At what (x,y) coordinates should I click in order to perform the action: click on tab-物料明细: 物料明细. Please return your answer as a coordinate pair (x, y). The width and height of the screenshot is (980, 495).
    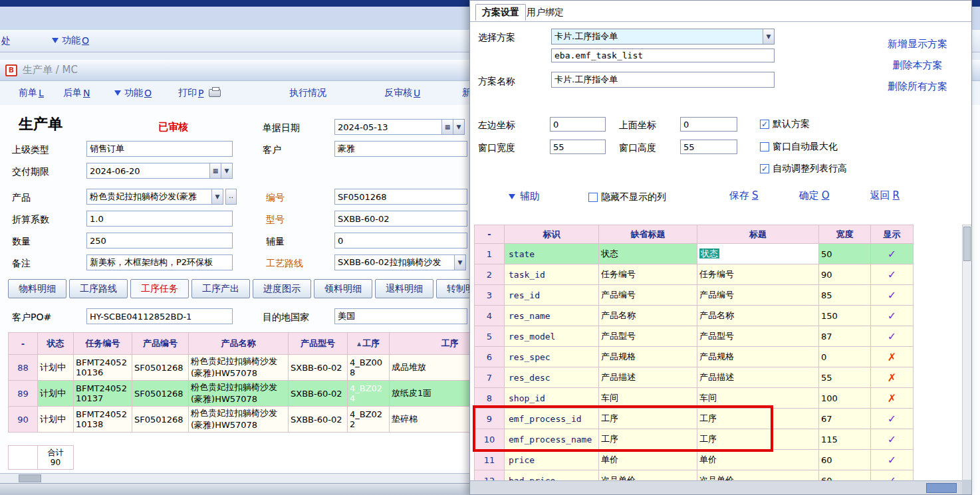
    Looking at the image, I should click on (37, 288).